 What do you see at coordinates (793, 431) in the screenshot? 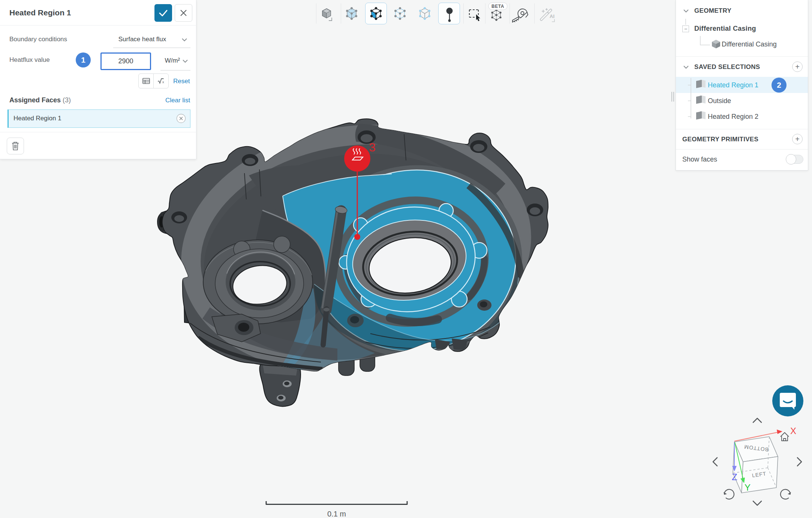
I see `svg-text: X` at bounding box center [793, 431].